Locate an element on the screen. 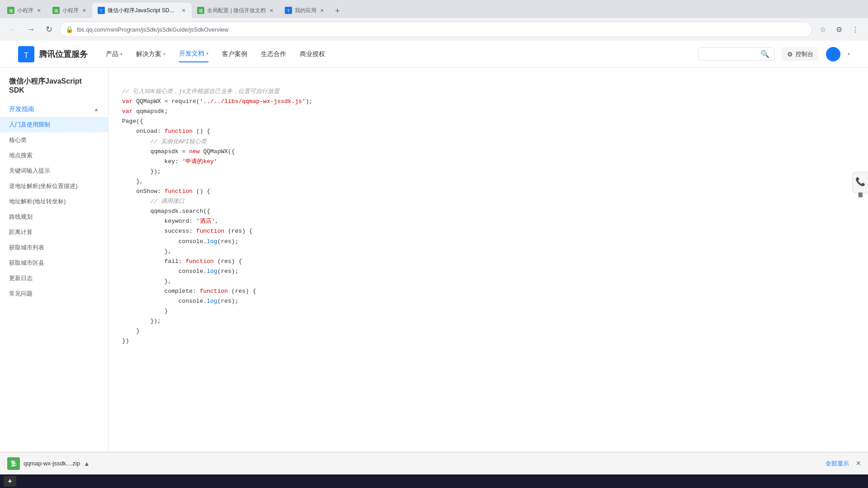 This screenshot has width=868, height=488. tab-favicon-5: T is located at coordinates (288, 10).